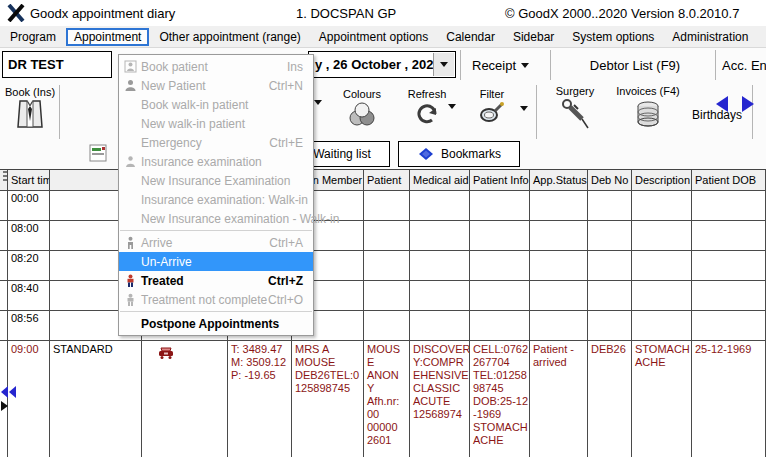  I want to click on receipt-dropdown: Receipt, so click(500, 66).